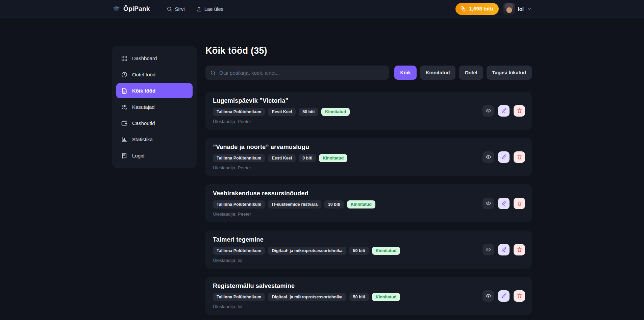  I want to click on card-info: Lugemispäevik ”Victoria”Tallinna Polüteh…, so click(281, 111).